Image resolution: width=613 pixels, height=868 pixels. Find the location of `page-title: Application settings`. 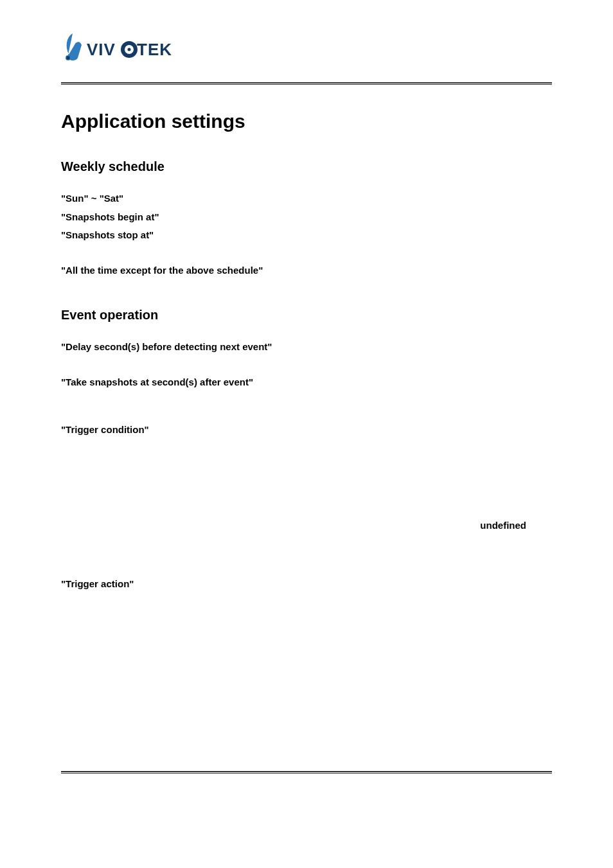

page-title: Application settings is located at coordinates (306, 121).